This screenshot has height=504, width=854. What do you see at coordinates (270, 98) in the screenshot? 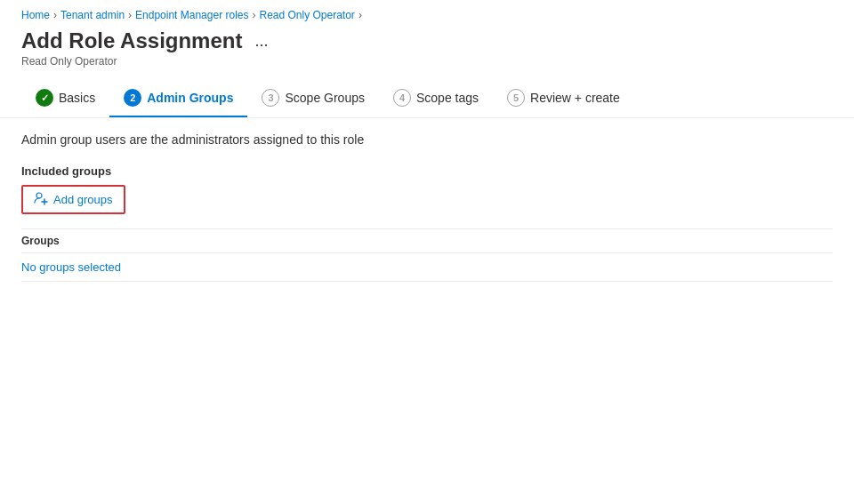
I see `tab-badge-scope-groups: 3` at bounding box center [270, 98].